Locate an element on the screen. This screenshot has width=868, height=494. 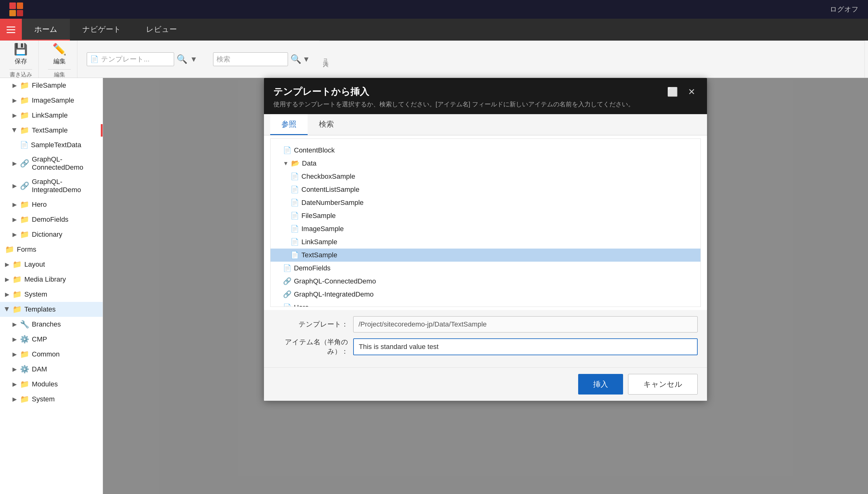
file-special-icon: 🔗 is located at coordinates (287, 294).